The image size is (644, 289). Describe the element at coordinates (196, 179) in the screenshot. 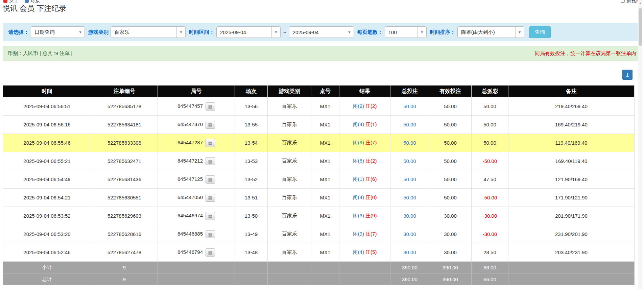

I see `cell-round-id: 645447125▦` at that location.